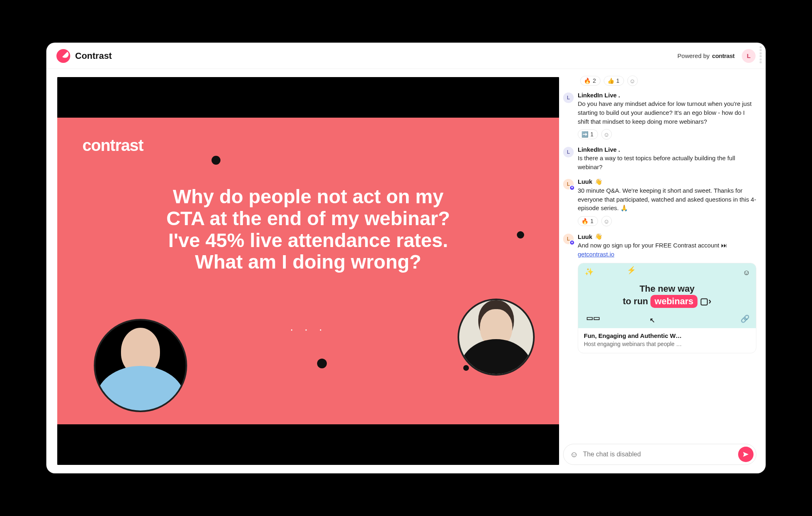  I want to click on brand-logo-icon, so click(63, 56).